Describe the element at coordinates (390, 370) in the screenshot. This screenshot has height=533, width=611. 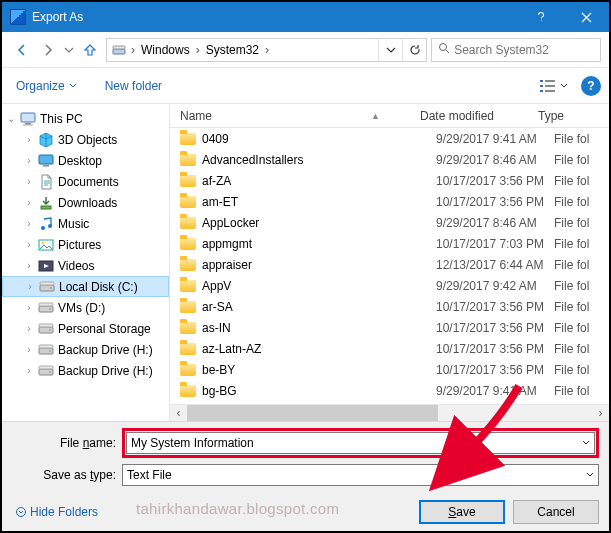
I see `file-row: be-BY10/17/2017 3:56 PMFile fol` at that location.